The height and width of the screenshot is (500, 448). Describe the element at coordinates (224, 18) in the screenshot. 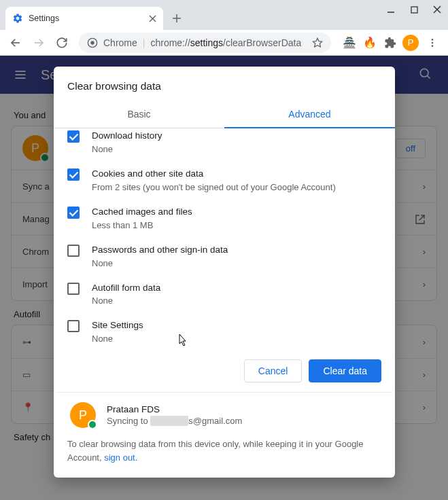

I see `tab-strip: Settings` at that location.